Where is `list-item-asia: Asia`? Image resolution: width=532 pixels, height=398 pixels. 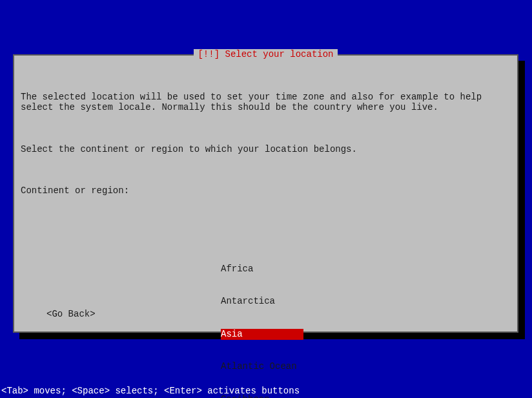
list-item-asia: Asia is located at coordinates (262, 335).